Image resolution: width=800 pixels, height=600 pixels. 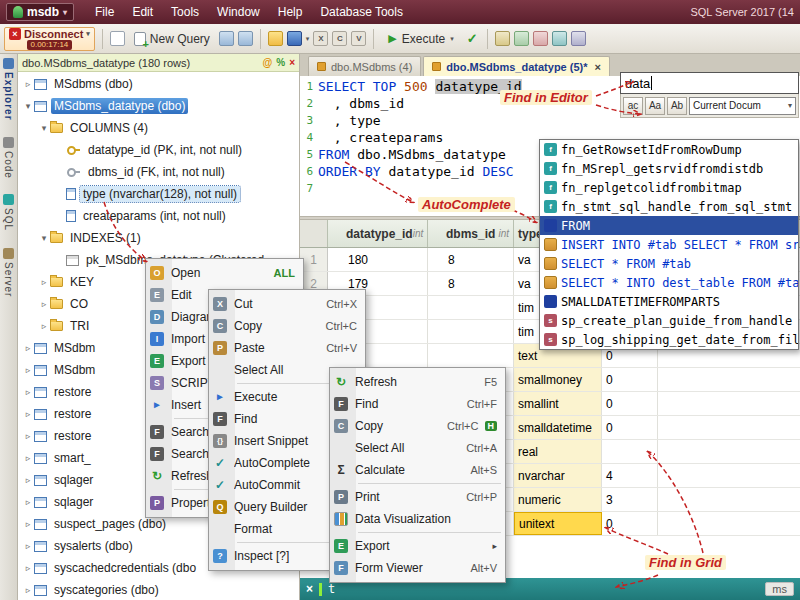 I want to click on tree-item: ▹syscategories (dbo), so click(x=158, y=590).